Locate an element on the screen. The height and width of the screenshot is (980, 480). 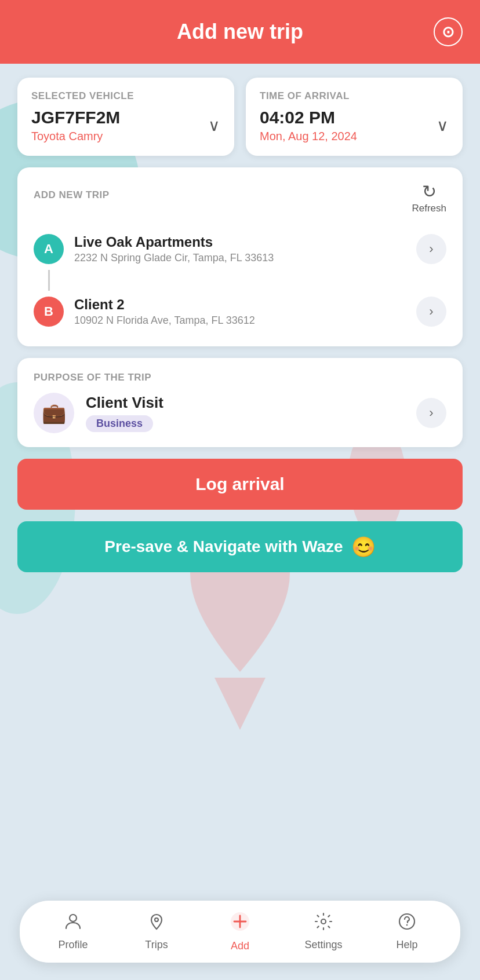
arrival-time: 04:02 PM is located at coordinates (308, 118).